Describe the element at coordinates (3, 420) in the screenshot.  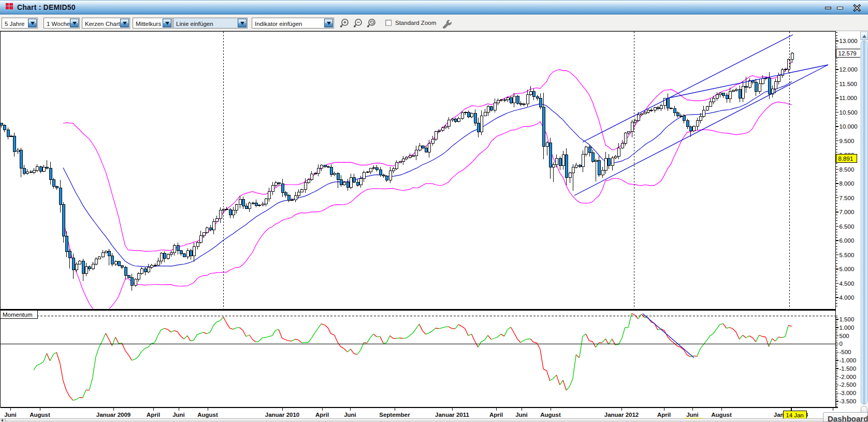
I see `scroll-left-arrow-icon` at that location.